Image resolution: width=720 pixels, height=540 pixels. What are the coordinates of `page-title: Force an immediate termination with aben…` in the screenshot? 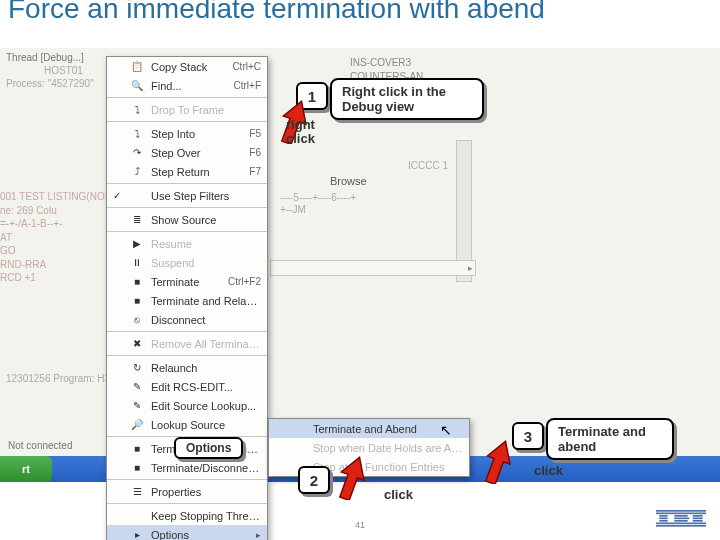 It's located at (276, 12).